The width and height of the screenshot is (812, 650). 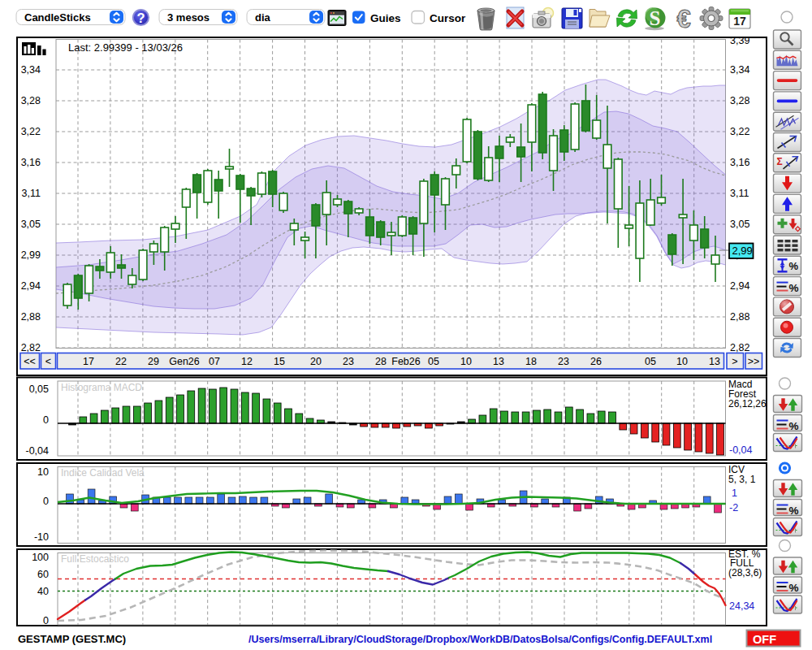 What do you see at coordinates (71, 639) in the screenshot?
I see `svg-text: GESTAMP (GEST.MC)` at bounding box center [71, 639].